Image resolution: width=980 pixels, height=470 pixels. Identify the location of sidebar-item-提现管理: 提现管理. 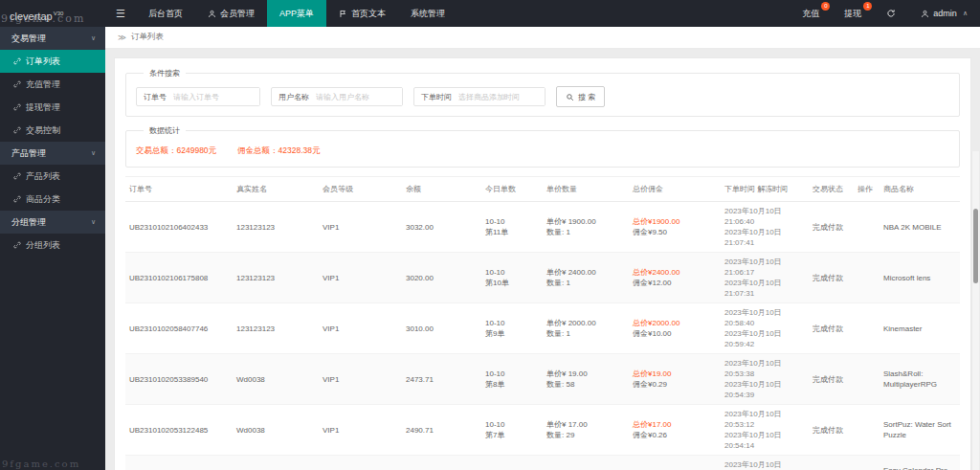
(53, 107).